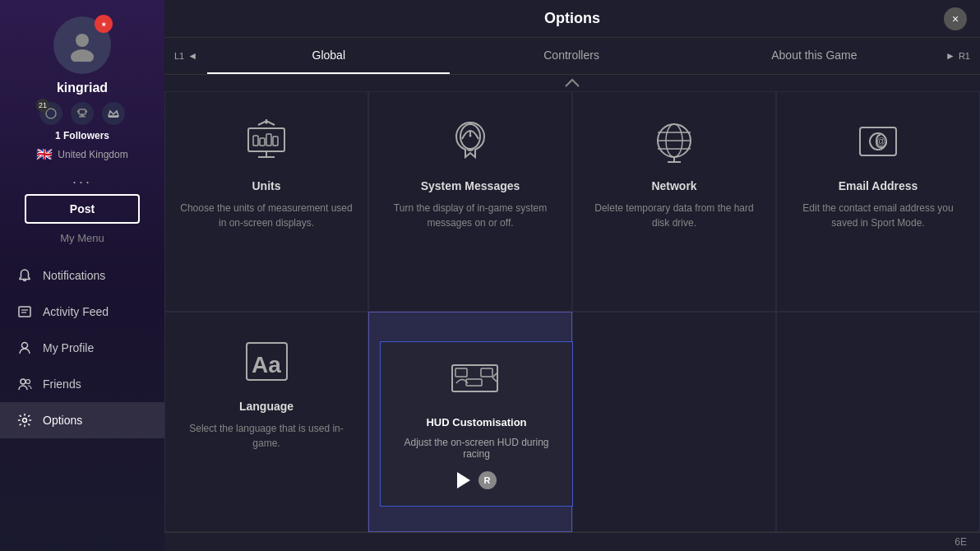  What do you see at coordinates (82, 113) in the screenshot?
I see `trophy-stat` at bounding box center [82, 113].